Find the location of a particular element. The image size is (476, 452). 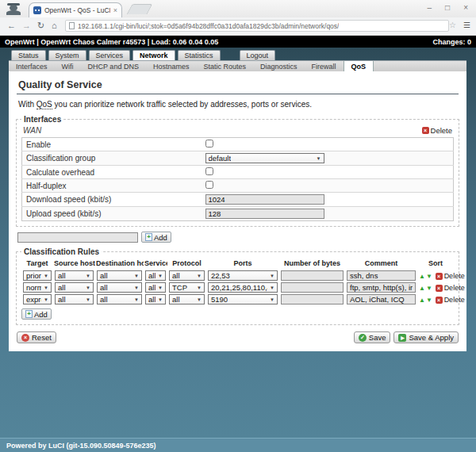

save-button: ✓ Save is located at coordinates (373, 338).